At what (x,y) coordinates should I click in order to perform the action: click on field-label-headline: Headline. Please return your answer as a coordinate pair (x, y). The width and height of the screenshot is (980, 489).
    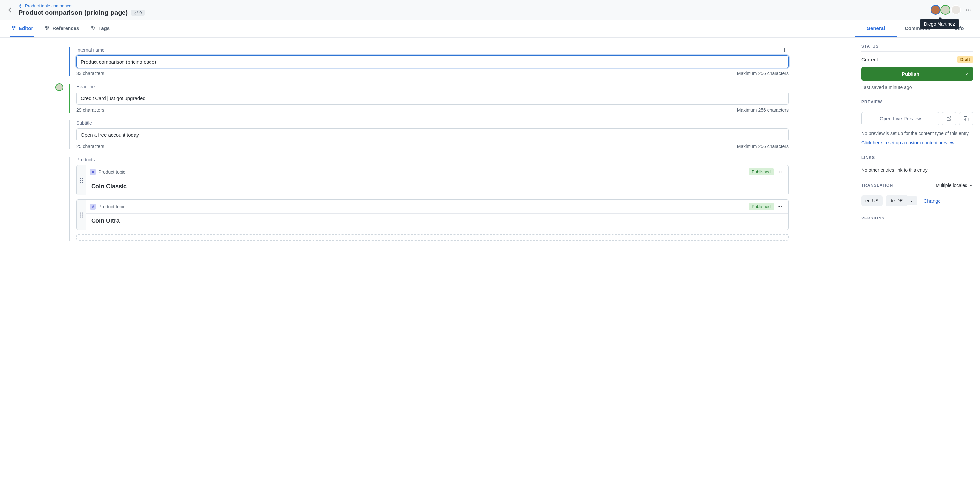
    Looking at the image, I should click on (85, 87).